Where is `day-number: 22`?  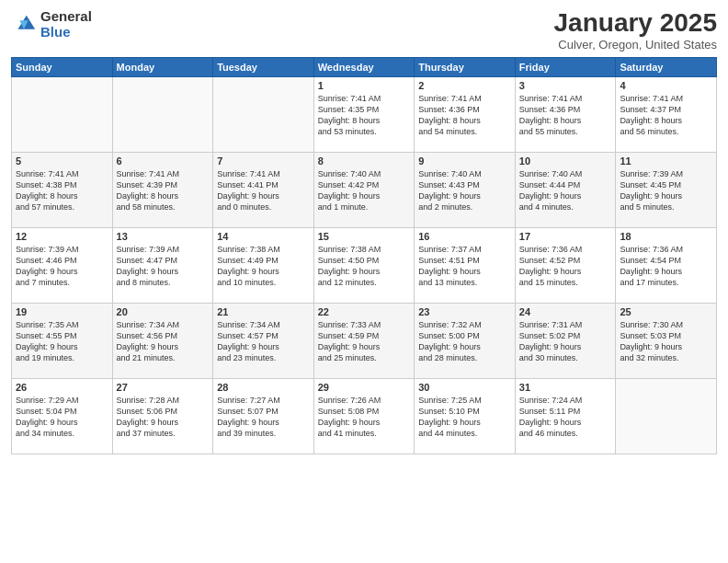
day-number: 22 is located at coordinates (364, 312).